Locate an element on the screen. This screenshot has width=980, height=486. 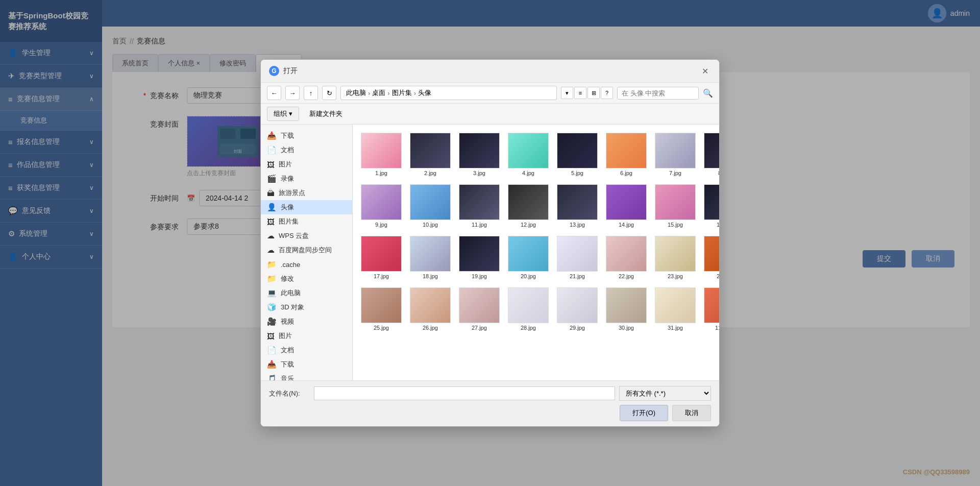
thumb-17: 17.jpg is located at coordinates (381, 257).